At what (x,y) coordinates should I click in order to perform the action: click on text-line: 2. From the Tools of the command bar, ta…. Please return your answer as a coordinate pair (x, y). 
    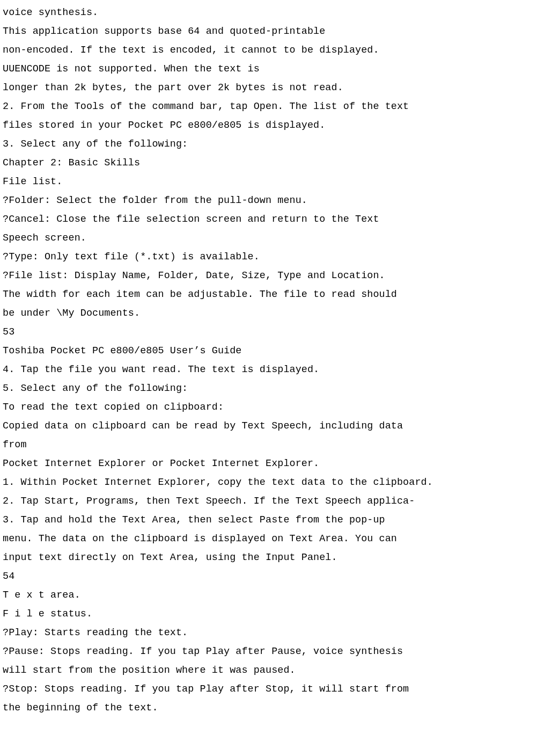
    Looking at the image, I should click on (268, 106).